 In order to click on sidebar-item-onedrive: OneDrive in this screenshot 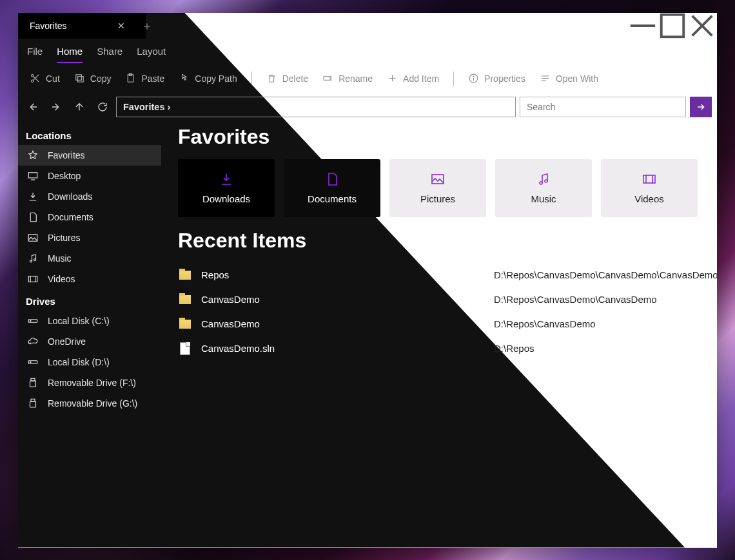, I will do `click(90, 342)`.